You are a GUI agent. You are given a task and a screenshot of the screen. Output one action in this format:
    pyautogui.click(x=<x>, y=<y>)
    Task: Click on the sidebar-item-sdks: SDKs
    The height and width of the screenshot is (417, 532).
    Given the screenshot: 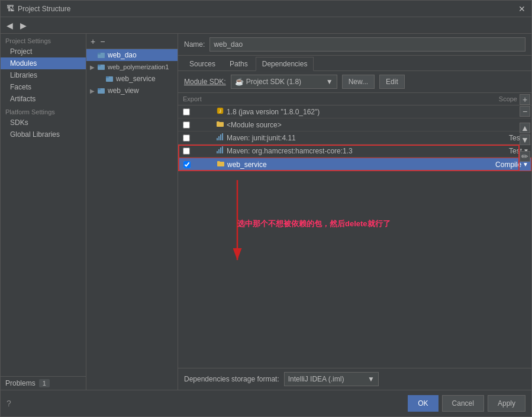 What is the action you would take?
    pyautogui.click(x=43, y=123)
    